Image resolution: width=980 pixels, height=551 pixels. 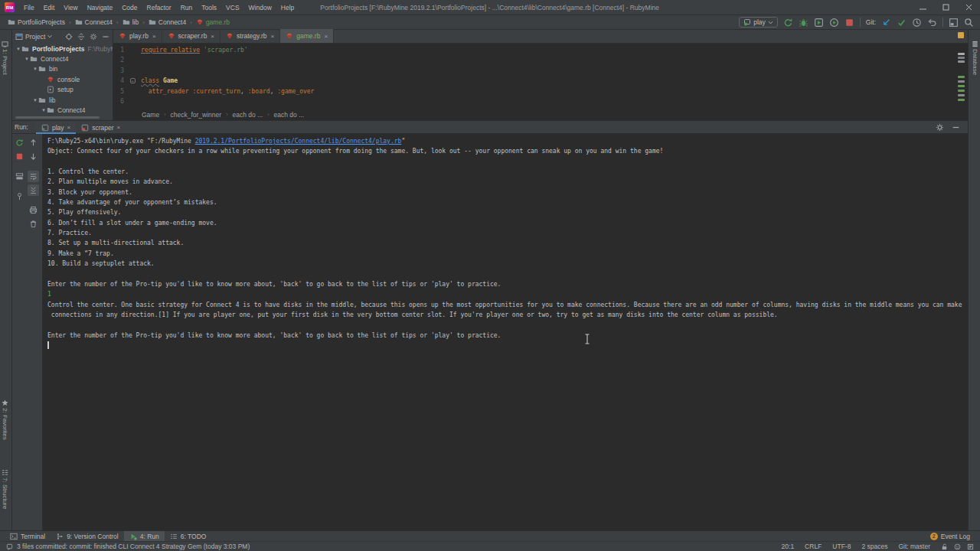 I want to click on project-panel-title: Project, so click(x=34, y=37).